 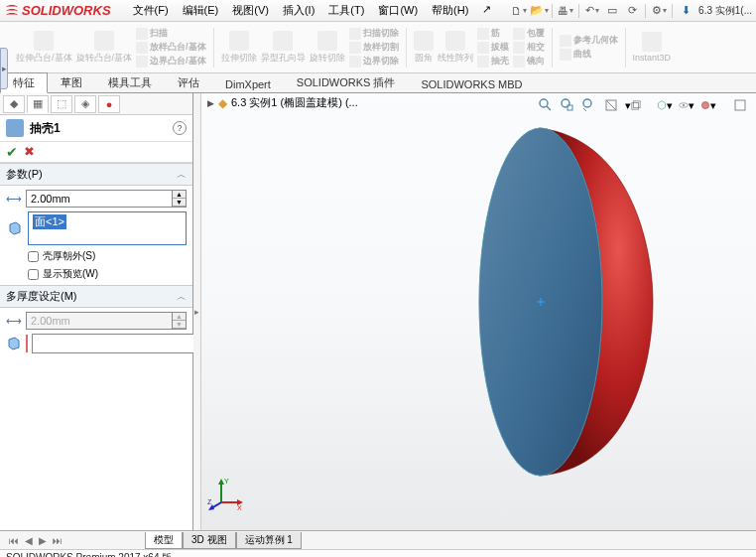 I want to click on menu-help: 帮助(H), so click(x=450, y=10).